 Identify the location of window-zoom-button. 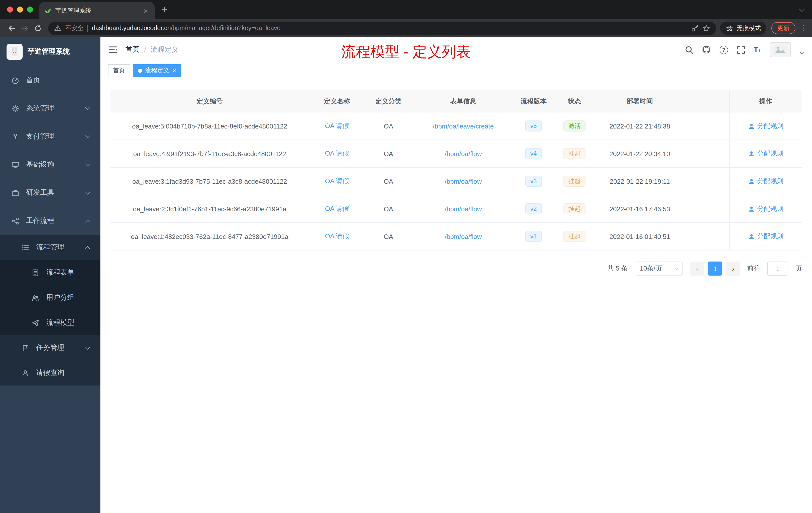
(30, 9).